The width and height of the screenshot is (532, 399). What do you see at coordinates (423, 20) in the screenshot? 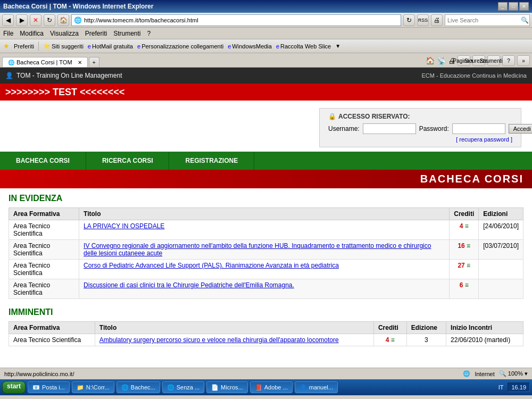
I see `rss-button: RSS` at bounding box center [423, 20].